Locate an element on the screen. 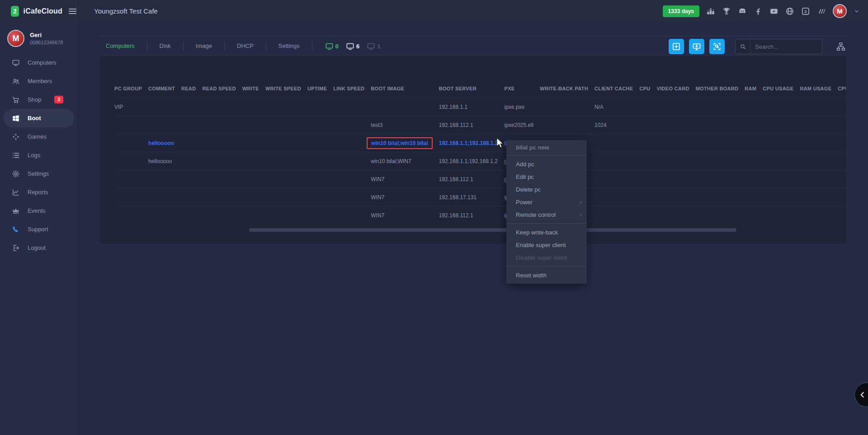  globe-icon is located at coordinates (790, 11).